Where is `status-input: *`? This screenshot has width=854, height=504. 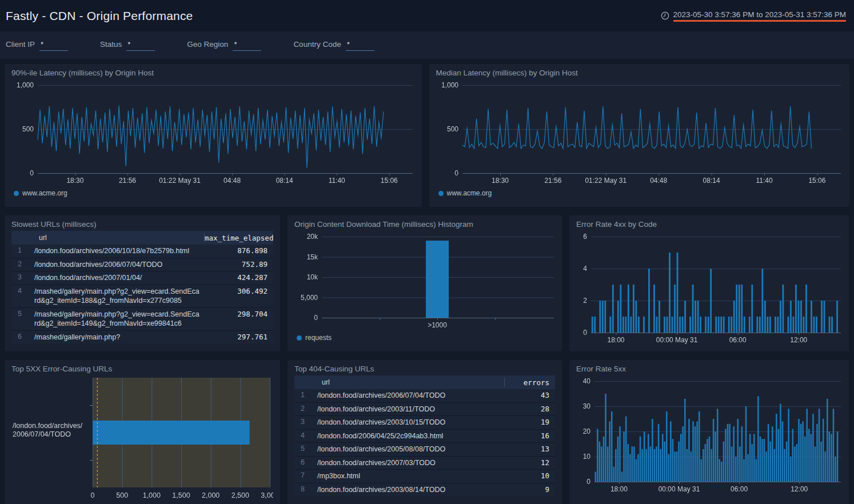
status-input: * is located at coordinates (141, 46).